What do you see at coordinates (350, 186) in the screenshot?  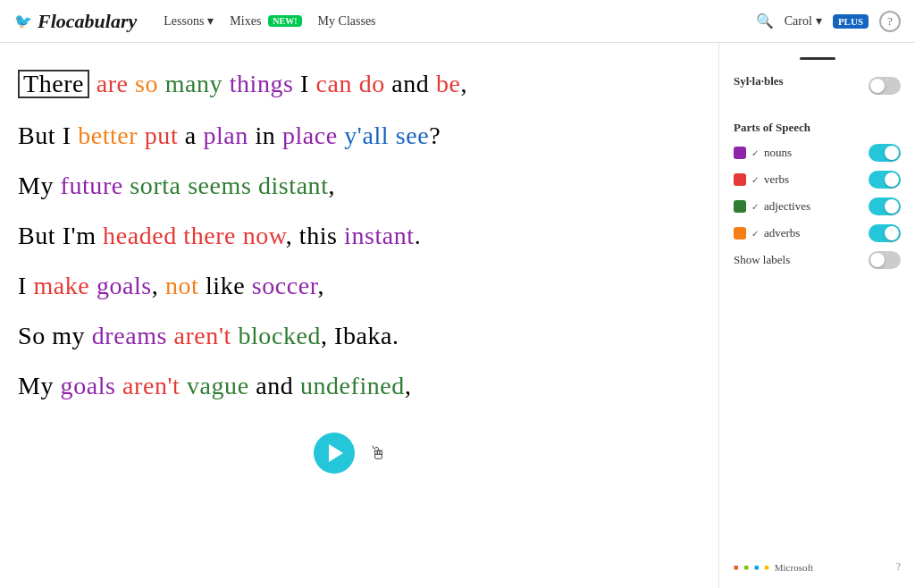 I see `lyric-line-line3: My future sorta seems distant,` at bounding box center [350, 186].